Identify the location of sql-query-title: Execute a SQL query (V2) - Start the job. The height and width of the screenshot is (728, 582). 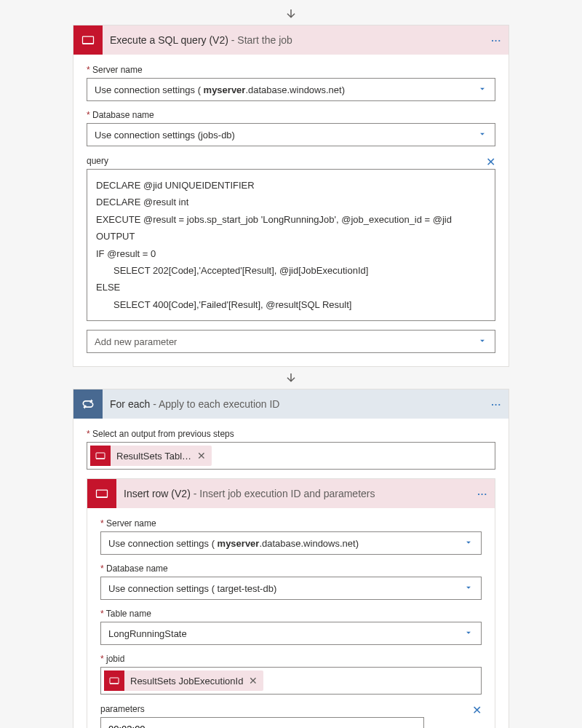
(297, 40).